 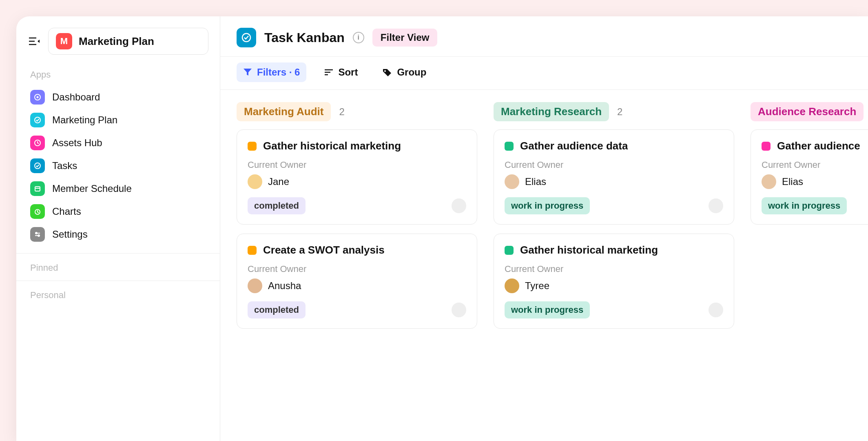 What do you see at coordinates (248, 72) in the screenshot?
I see `funnel-icon` at bounding box center [248, 72].